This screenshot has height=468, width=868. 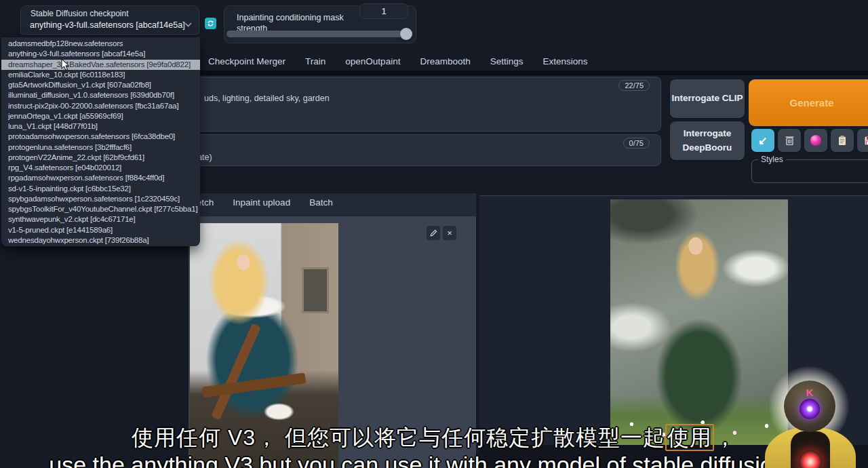 I want to click on subtitle-zh-post: ，, so click(x=726, y=437).